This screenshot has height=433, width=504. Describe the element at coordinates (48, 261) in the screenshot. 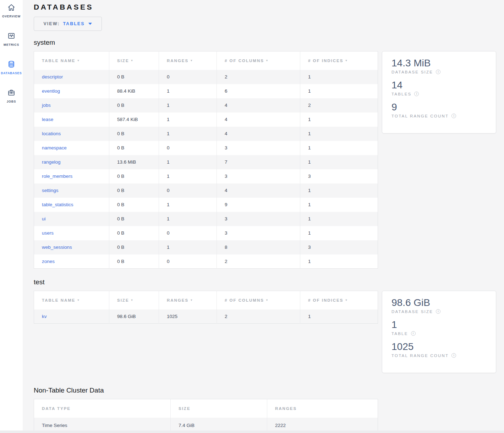

I see `table-name-link: zones` at that location.